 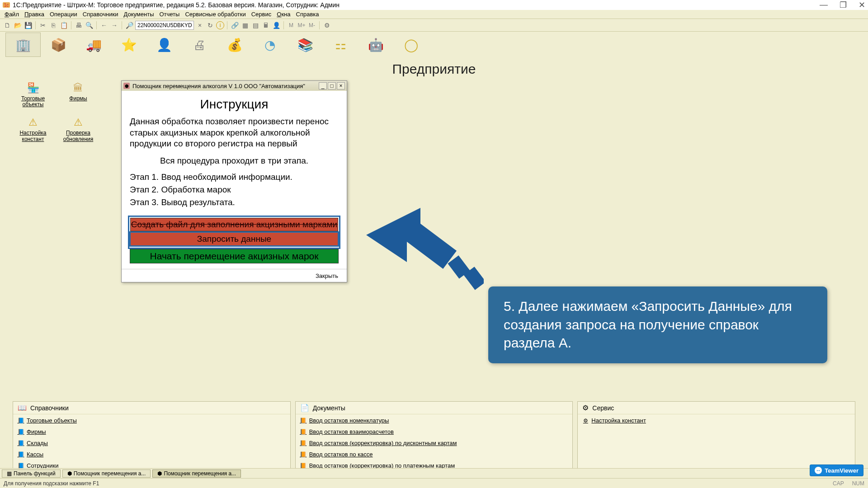 I want to click on panel-link: ⚙Настройка констант, so click(x=716, y=420).